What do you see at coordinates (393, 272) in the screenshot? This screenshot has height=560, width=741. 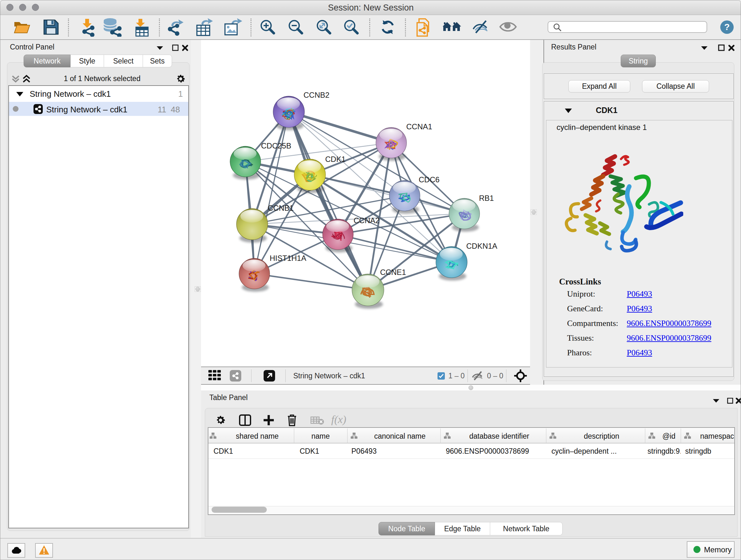 I see `svg-text: CCNE1` at bounding box center [393, 272].